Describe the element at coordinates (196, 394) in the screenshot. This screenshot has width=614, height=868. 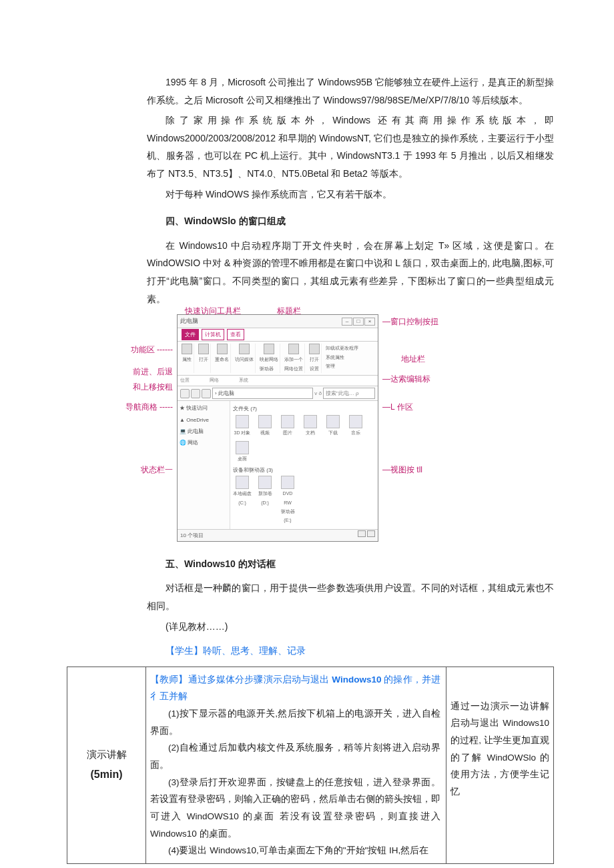
I see `forward-icon` at that location.